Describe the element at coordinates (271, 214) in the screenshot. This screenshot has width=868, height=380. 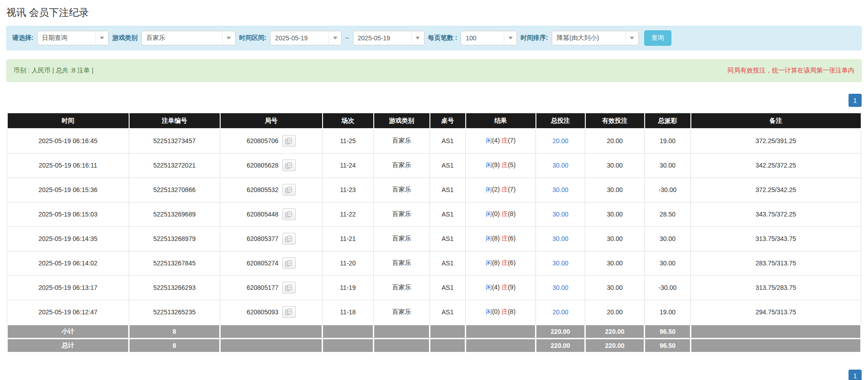
I see `round-id-wrap: 620805448` at that location.